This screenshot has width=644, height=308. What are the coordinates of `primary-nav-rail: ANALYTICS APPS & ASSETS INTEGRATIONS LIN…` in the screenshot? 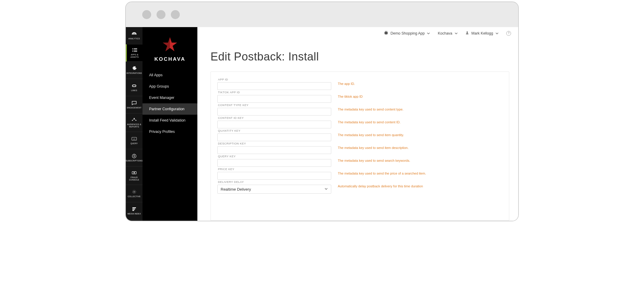 It's located at (134, 124).